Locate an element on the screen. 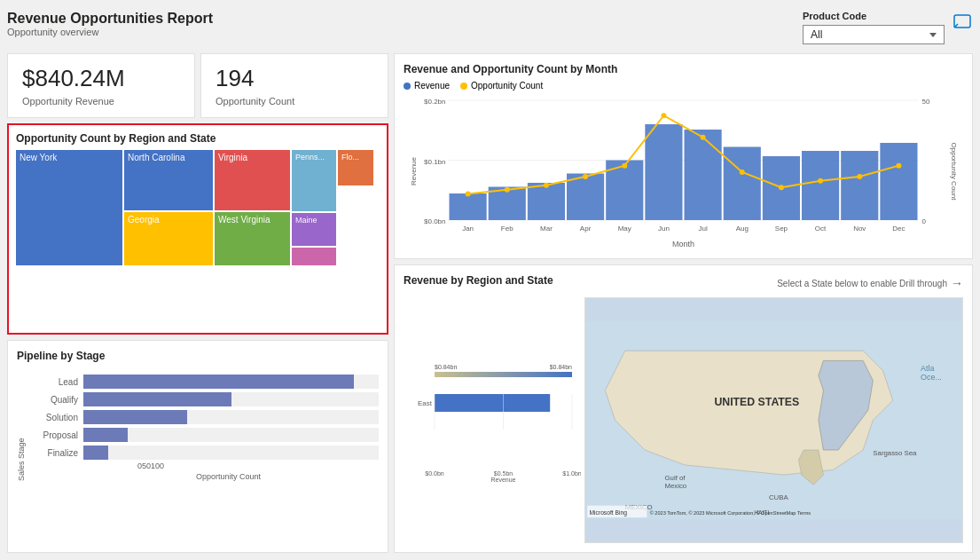  kpi-revenue-label: Opportunity Revenue is located at coordinates (101, 101).